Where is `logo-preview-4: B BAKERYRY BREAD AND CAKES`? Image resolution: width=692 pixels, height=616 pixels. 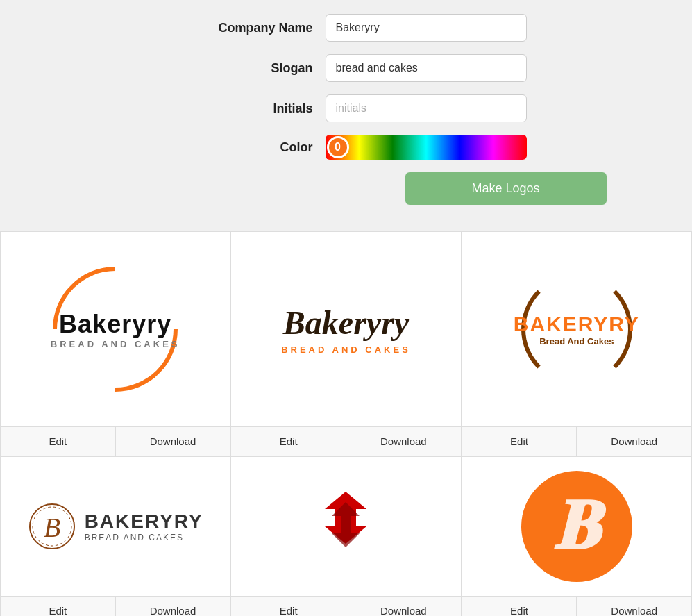
logo-preview-4: B BAKERYRY BREAD AND CAKES is located at coordinates (115, 526).